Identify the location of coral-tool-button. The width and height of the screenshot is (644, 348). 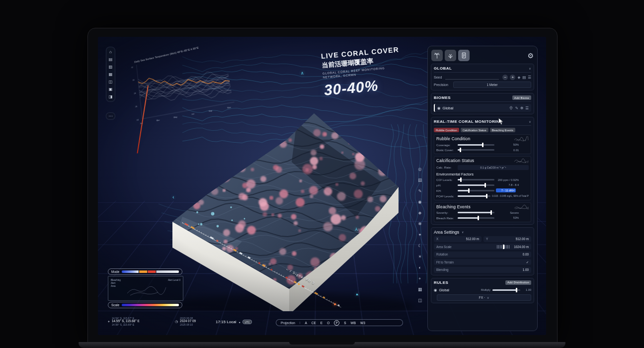
(450, 56).